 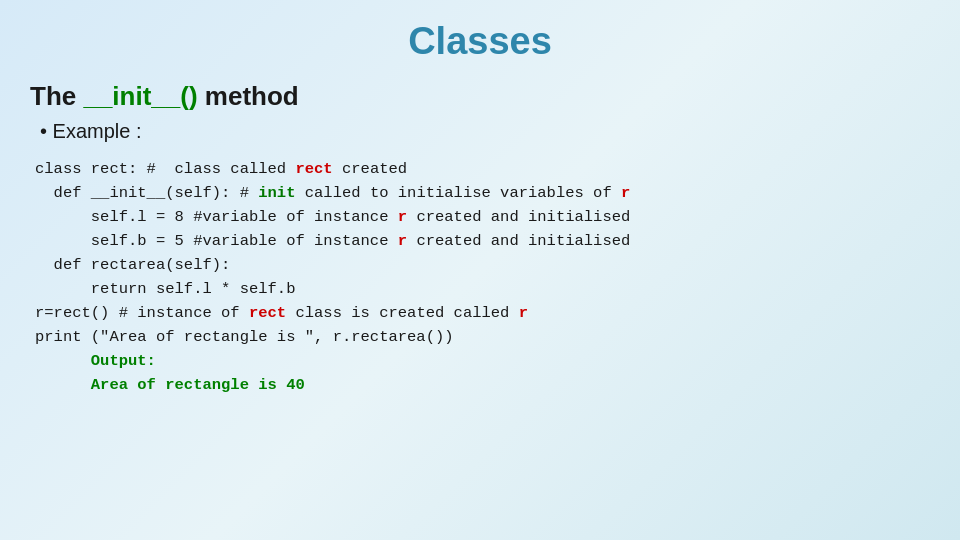 What do you see at coordinates (276, 193) in the screenshot?
I see `code-line-2-green: init` at bounding box center [276, 193].